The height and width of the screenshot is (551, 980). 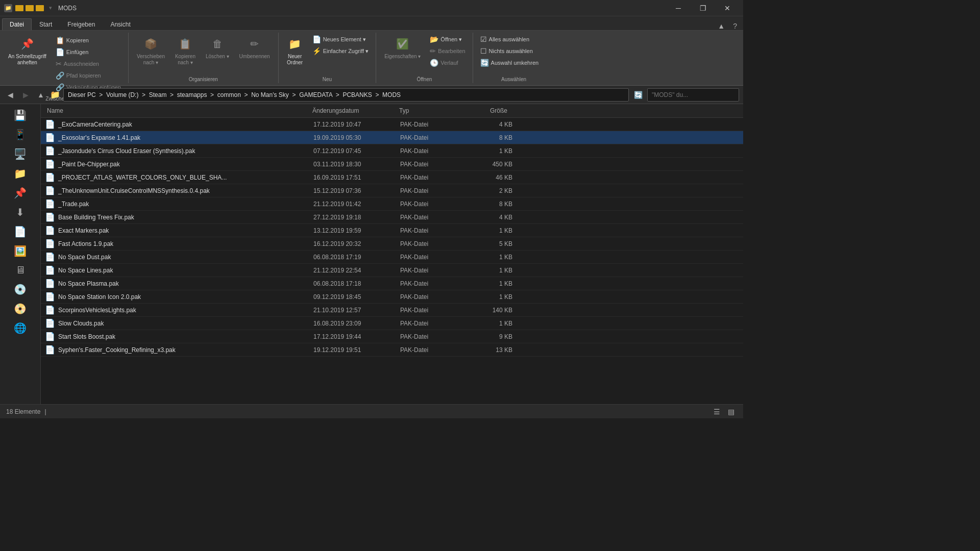 What do you see at coordinates (255, 44) in the screenshot?
I see `rename-icon: ✏` at bounding box center [255, 44].